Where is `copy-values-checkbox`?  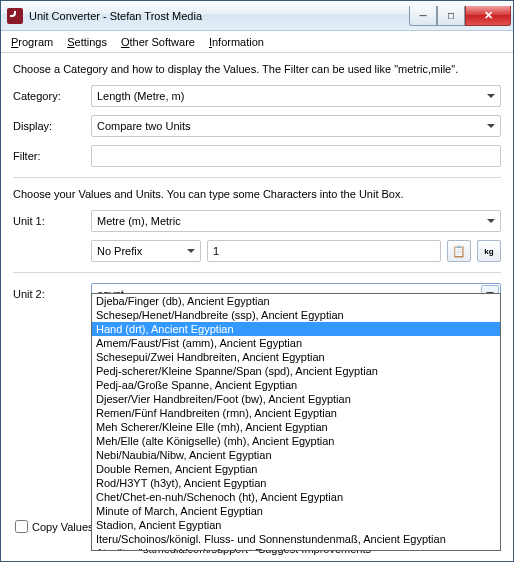 copy-values-checkbox is located at coordinates (22, 526).